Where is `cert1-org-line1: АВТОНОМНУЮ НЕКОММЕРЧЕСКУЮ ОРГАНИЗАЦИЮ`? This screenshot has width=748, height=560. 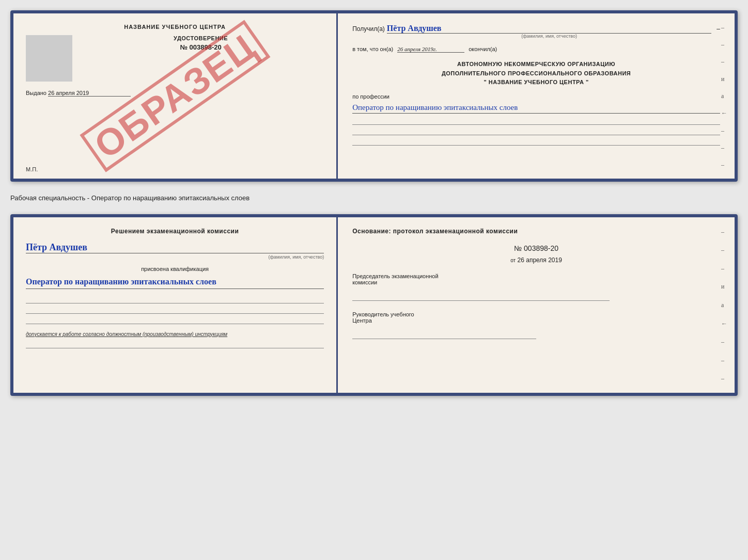
cert1-org-line1: АВТОНОМНУЮ НЕКОММЕРЧЕСКУЮ ОРГАНИЗАЦИЮ is located at coordinates (536, 65).